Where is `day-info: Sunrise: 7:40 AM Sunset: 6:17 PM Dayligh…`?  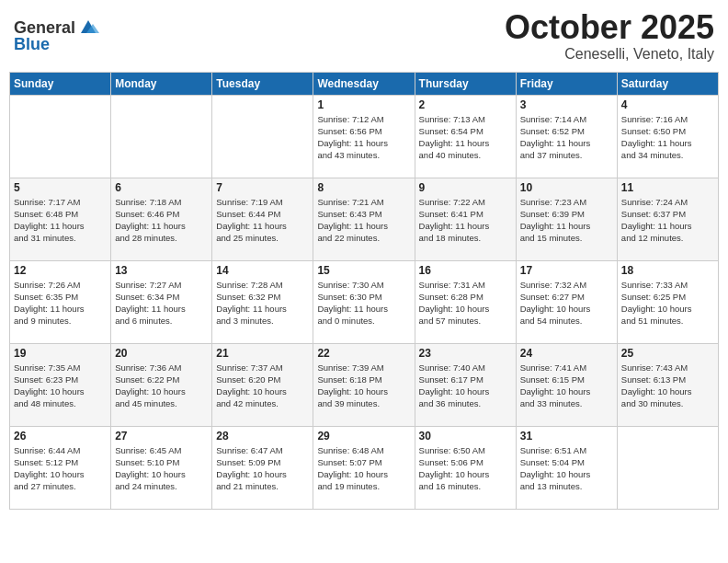
day-info: Sunrise: 7:40 AM Sunset: 6:17 PM Dayligh… is located at coordinates (465, 386).